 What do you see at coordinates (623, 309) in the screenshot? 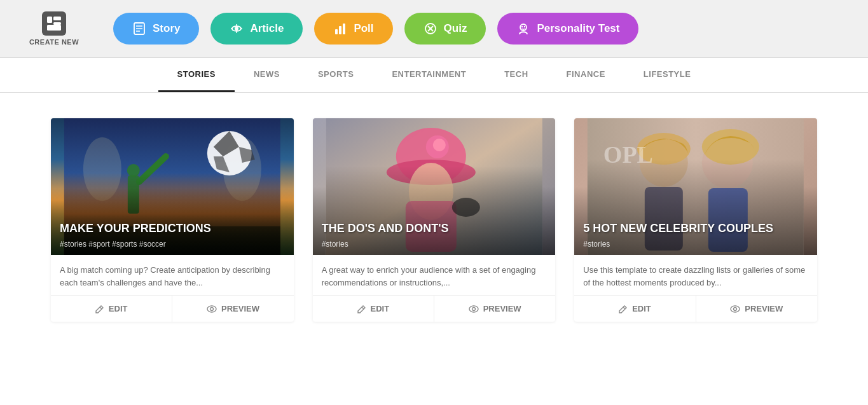
I see `edit-icon-celeb` at bounding box center [623, 309].